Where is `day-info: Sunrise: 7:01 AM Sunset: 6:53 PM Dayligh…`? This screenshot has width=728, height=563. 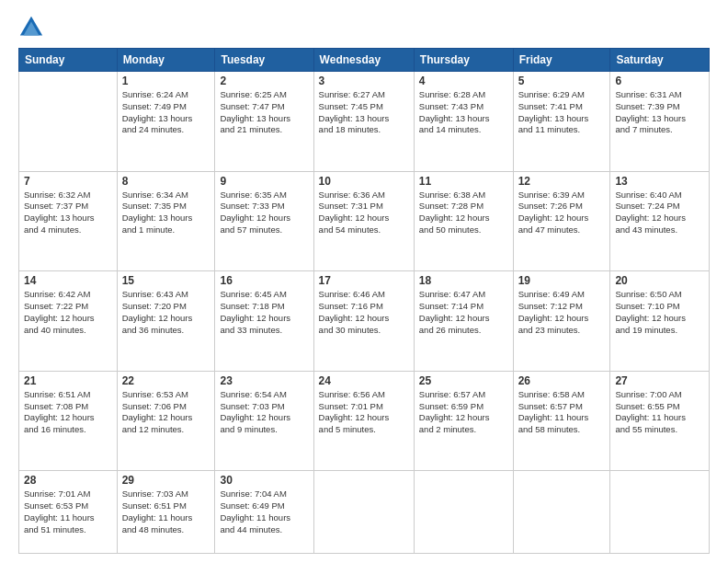 day-info: Sunrise: 7:01 AM Sunset: 6:53 PM Dayligh… is located at coordinates (68, 511).